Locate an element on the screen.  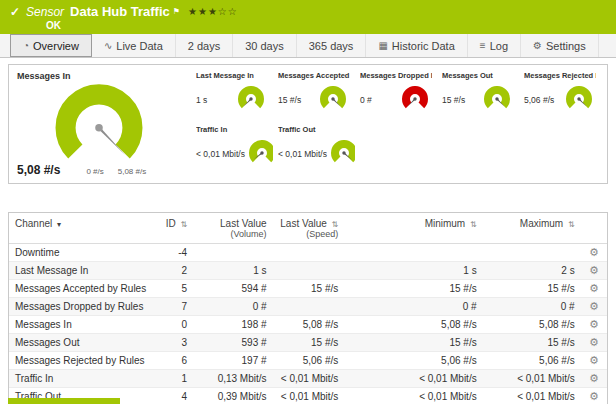
gauge-messages-accepted: Messages Accepted by Rules 15 #/s is located at coordinates (314, 96).